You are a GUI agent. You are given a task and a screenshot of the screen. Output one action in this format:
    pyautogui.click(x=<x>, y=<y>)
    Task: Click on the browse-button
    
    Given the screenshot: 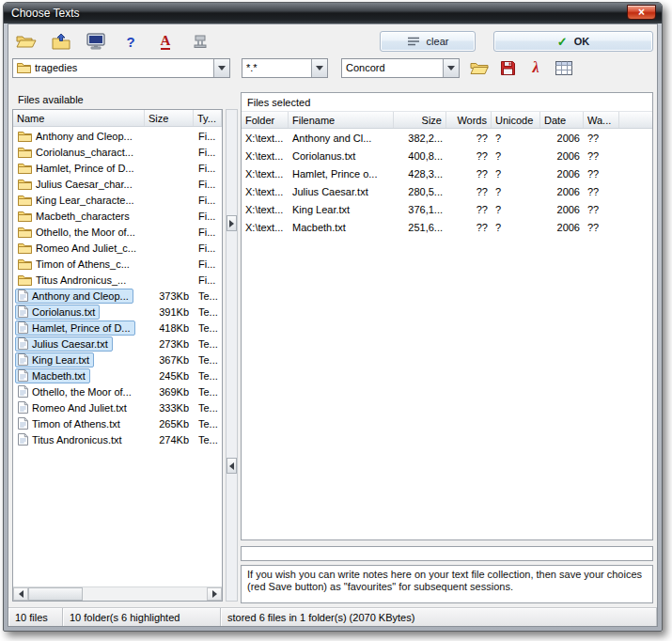 What is the action you would take?
    pyautogui.click(x=479, y=68)
    